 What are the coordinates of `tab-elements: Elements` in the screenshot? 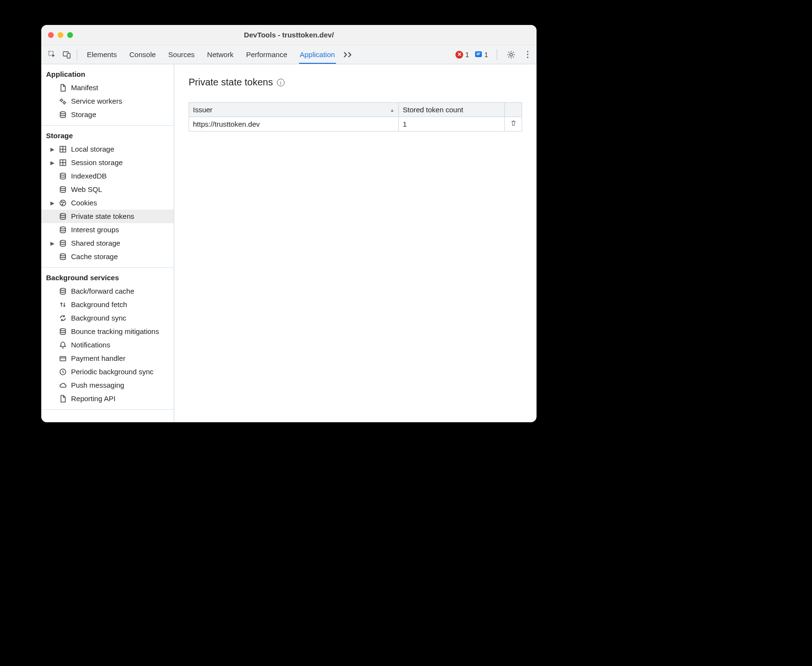 It's located at (102, 55).